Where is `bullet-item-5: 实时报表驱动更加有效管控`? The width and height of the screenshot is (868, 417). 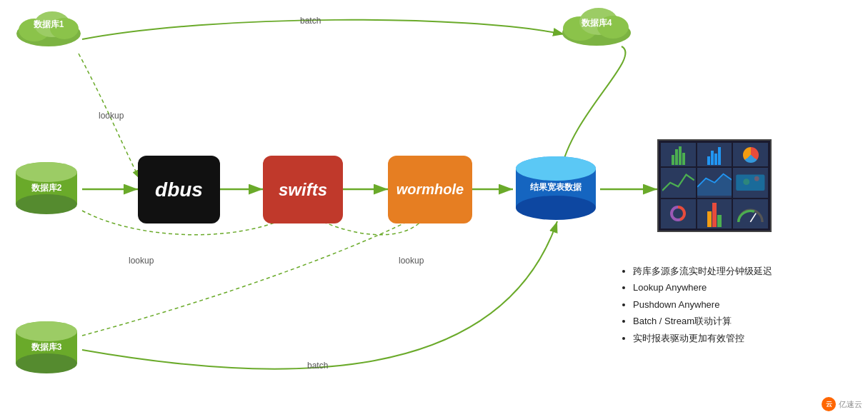
bullet-item-5: 实时报表驱动更加有效管控 is located at coordinates (703, 338).